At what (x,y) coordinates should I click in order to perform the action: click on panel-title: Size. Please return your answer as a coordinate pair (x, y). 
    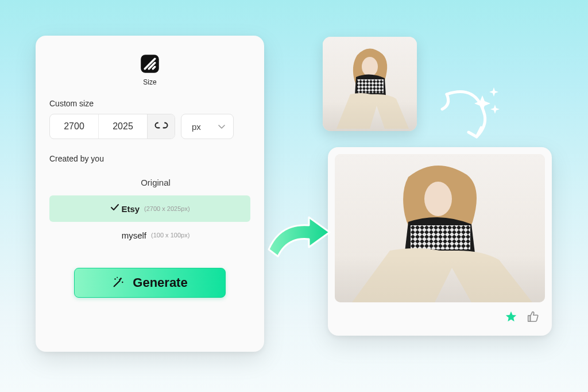
    Looking at the image, I should click on (149, 82).